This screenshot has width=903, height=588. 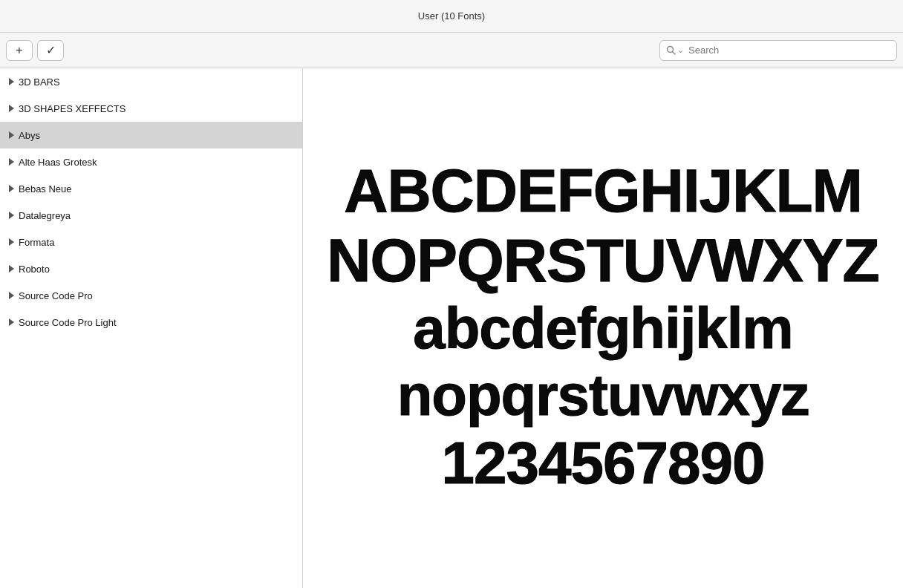 What do you see at coordinates (12, 322) in the screenshot?
I see `expand-triangle-source-code-pro-light` at bounding box center [12, 322].